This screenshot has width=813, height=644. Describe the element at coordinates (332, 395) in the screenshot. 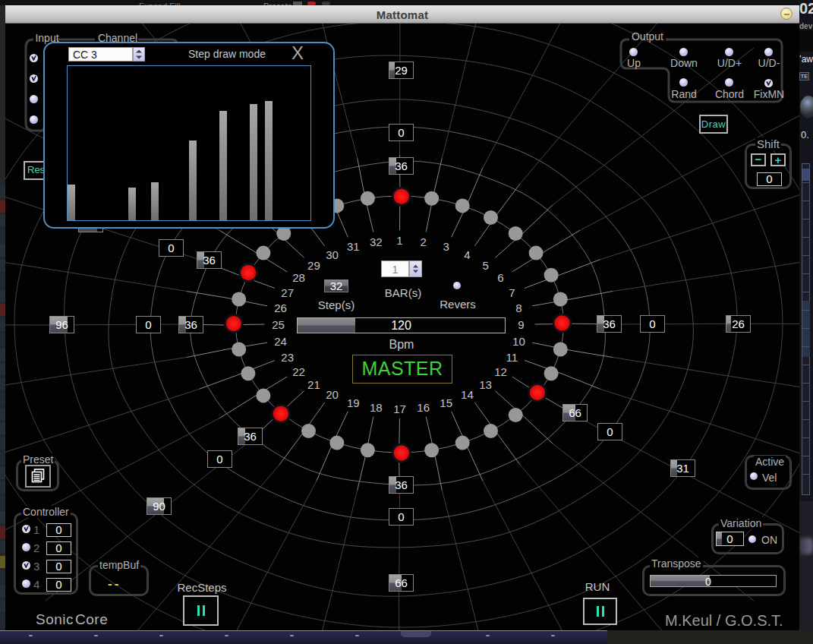

I see `svg-text: 20` at that location.